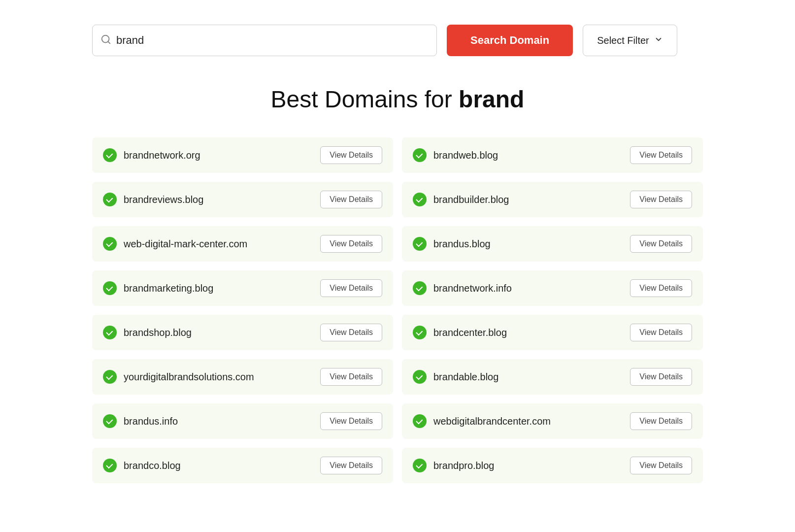  What do you see at coordinates (242, 421) in the screenshot?
I see `domain-item: brandus.info View Details` at bounding box center [242, 421].